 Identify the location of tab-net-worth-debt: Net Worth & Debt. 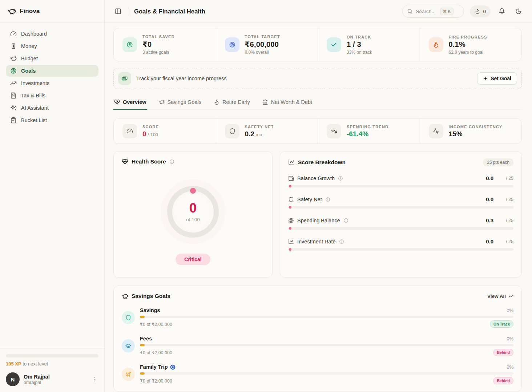
(287, 103).